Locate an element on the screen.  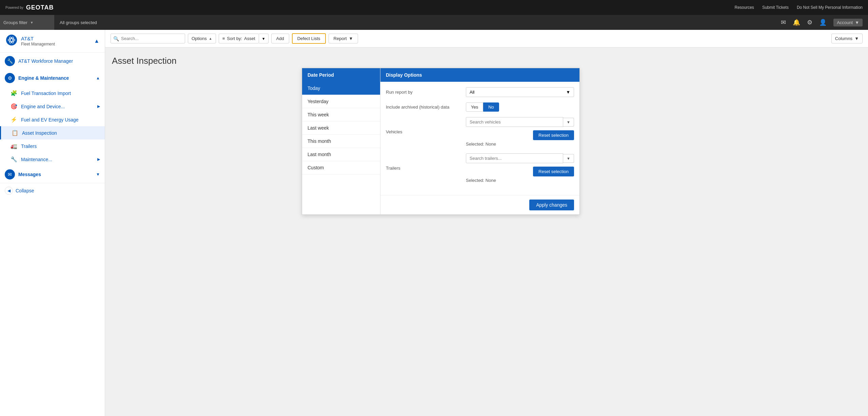
trailers-dropdown-button: ▼ is located at coordinates (569, 158).